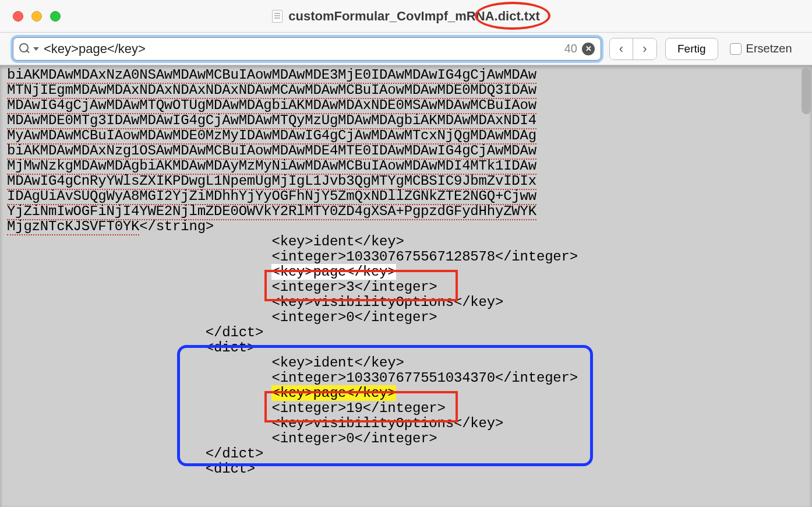  Describe the element at coordinates (644, 49) in the screenshot. I see `chevron-right-icon: ›` at that location.